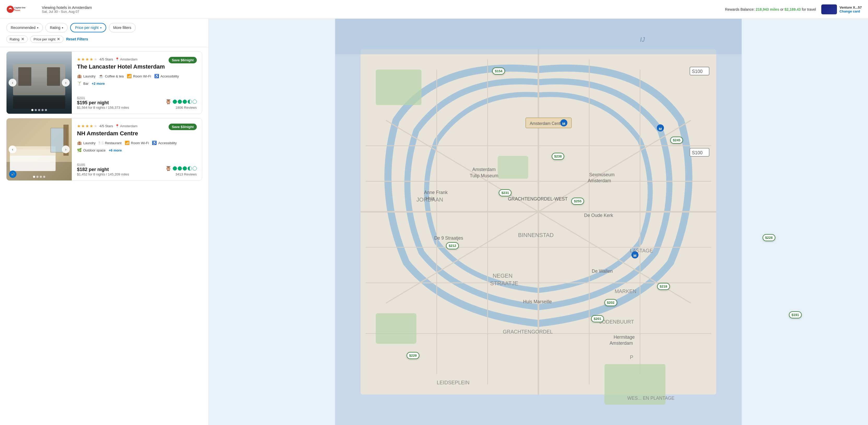 The image size is (868, 425). I want to click on star-2: ★, so click(83, 59).